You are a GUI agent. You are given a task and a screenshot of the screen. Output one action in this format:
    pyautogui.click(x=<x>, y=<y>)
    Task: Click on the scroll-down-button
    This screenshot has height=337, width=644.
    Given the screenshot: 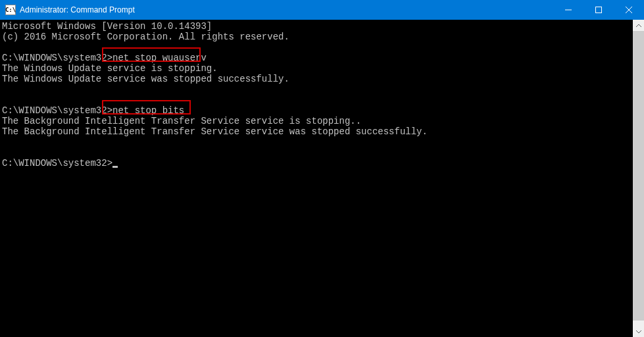 What is the action you would take?
    pyautogui.click(x=638, y=332)
    